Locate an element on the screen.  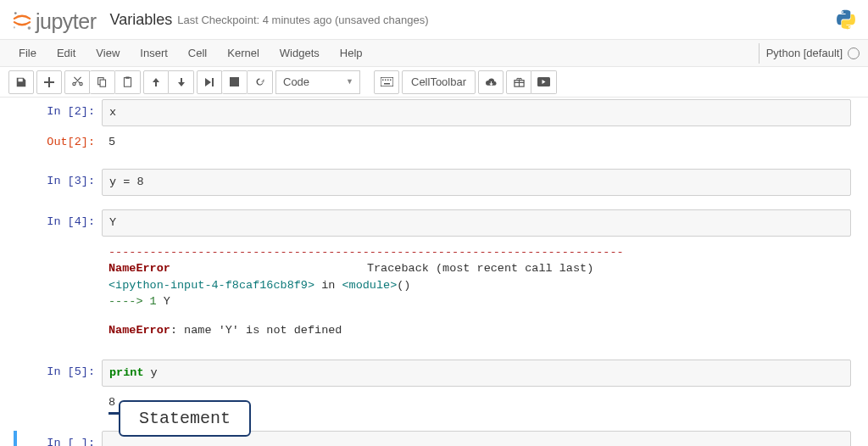
presentation-button is located at coordinates (544, 82).